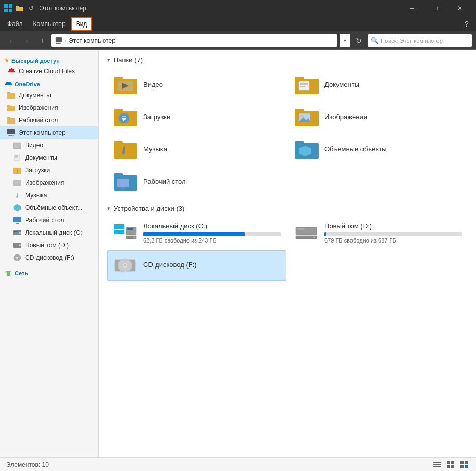 The width and height of the screenshot is (476, 471). Describe the element at coordinates (109, 208) in the screenshot. I see `devices-chevron: ▾` at that location.